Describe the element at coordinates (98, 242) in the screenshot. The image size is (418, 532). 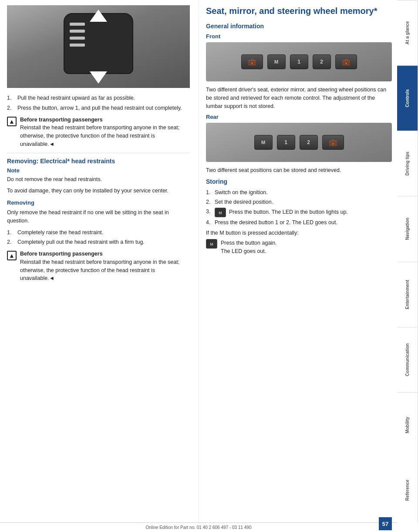
I see `step-2-2: 2. Completely pull out the head restrain…` at that location.